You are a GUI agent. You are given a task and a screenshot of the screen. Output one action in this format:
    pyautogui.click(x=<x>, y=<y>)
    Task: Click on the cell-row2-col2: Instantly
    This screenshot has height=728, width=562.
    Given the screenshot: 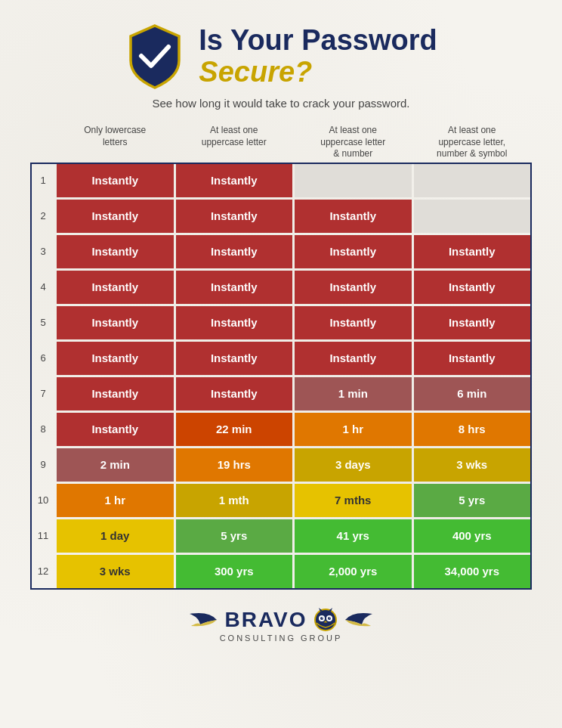 What is the action you would take?
    pyautogui.click(x=234, y=216)
    